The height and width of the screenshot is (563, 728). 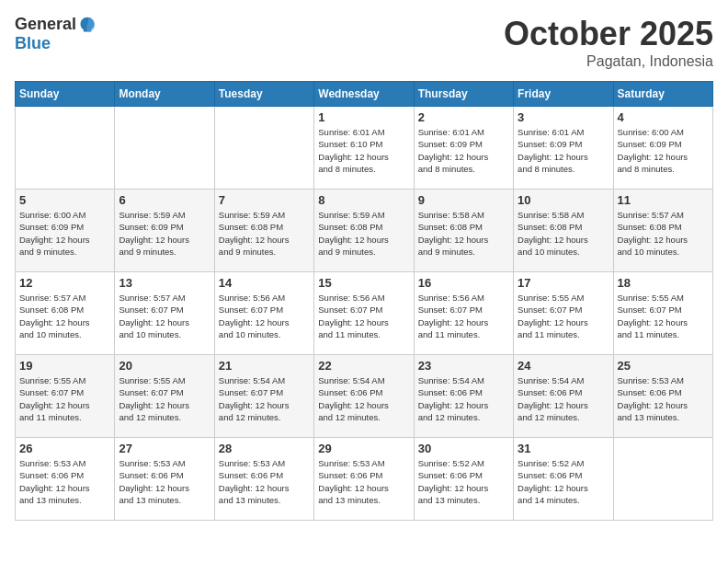 What do you see at coordinates (64, 283) in the screenshot?
I see `day-number: 12` at bounding box center [64, 283].